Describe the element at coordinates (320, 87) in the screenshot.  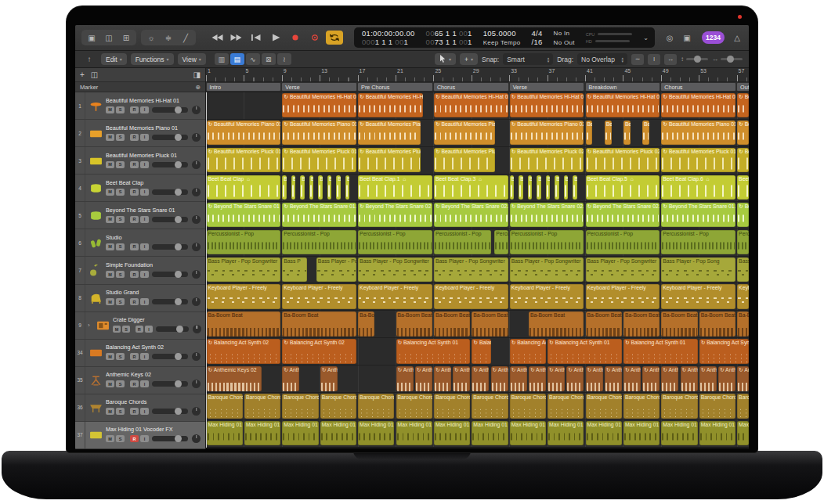
I see `section-marker: Verse` at that location.